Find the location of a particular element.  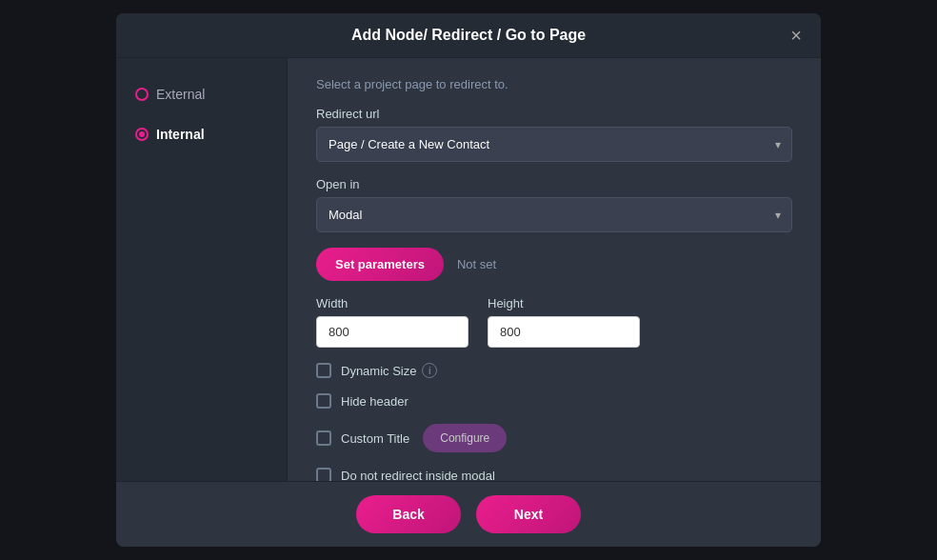

sidebar-item-external: External is located at coordinates (202, 94).